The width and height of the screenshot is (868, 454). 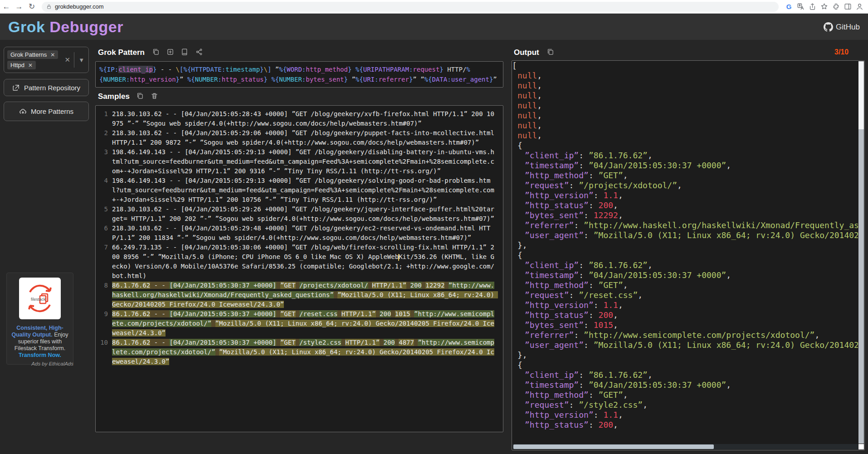 What do you see at coordinates (16, 88) in the screenshot?
I see `external-link-icon` at bounding box center [16, 88].